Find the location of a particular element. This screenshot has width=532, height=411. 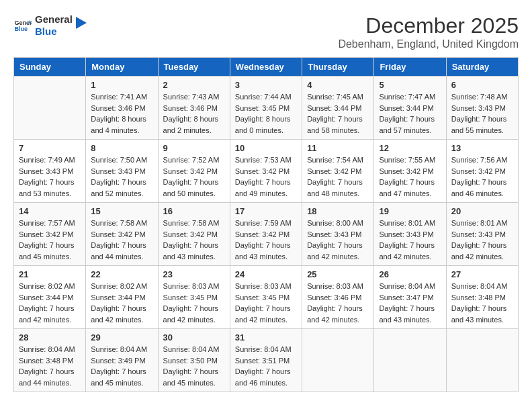

day-info: Sunrise: 7:56 AM Sunset: 3:42 PM Dayligh… is located at coordinates (482, 177).